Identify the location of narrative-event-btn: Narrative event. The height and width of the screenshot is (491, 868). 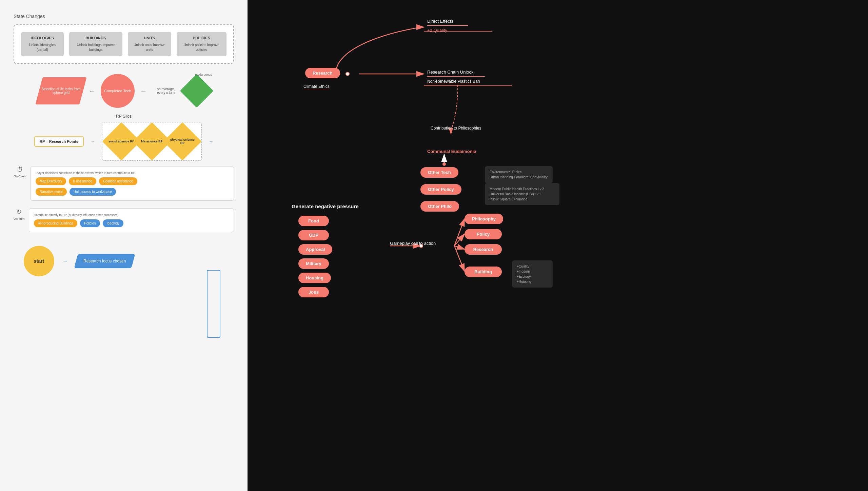
(51, 192).